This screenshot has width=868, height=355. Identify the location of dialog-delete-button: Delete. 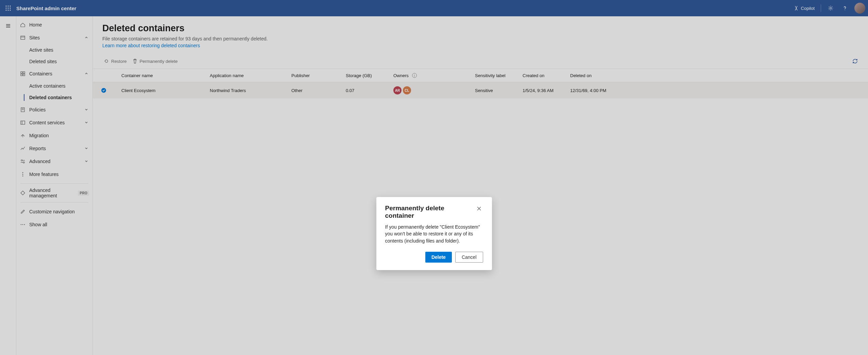
(439, 257).